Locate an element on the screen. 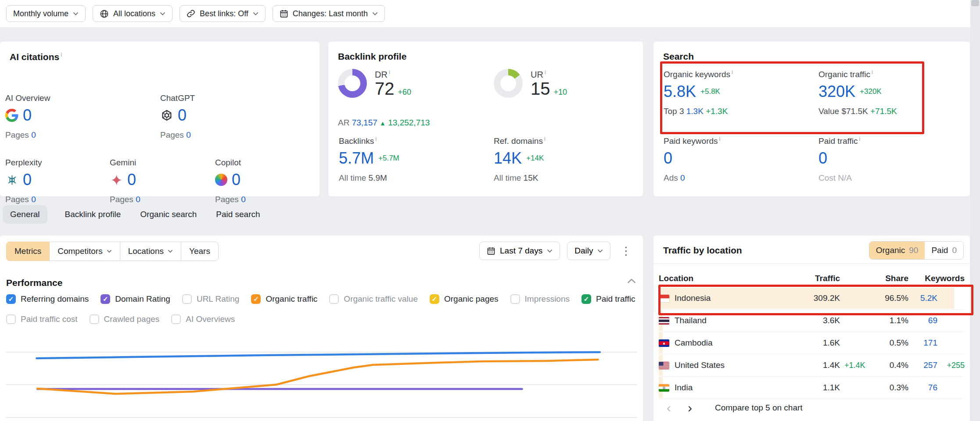 This screenshot has height=421, width=980. checkbox-domain-rating: ✓Domain Rating is located at coordinates (135, 299).